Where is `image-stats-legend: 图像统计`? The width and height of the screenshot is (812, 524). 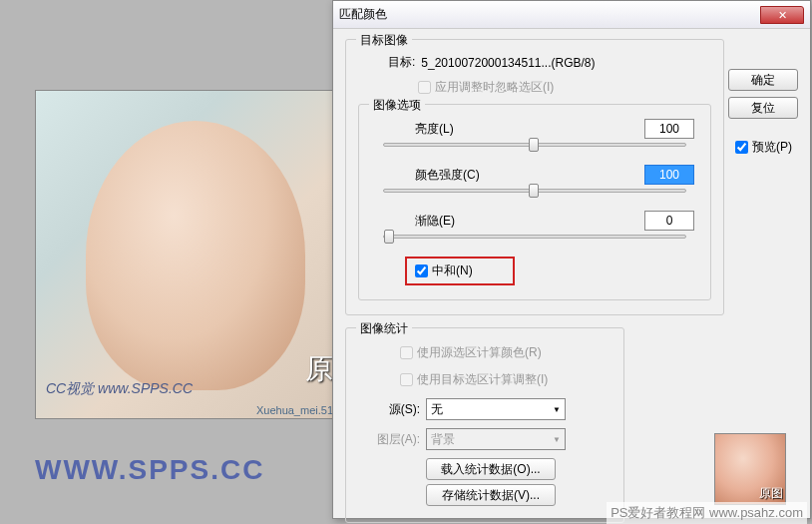
image-stats-legend: 图像统计 is located at coordinates (384, 329).